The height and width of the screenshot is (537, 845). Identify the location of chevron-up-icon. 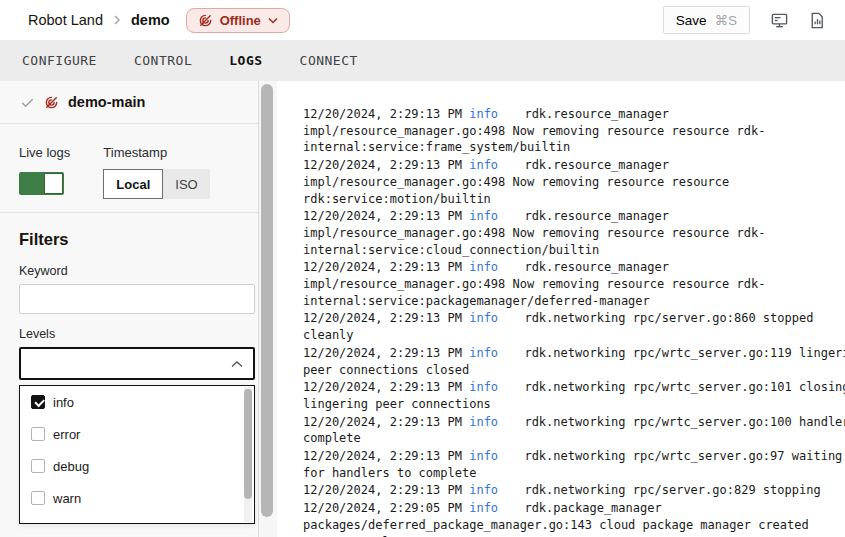
(237, 364).